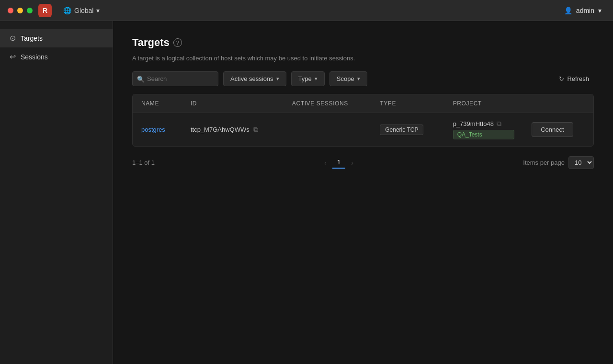 The width and height of the screenshot is (613, 364). I want to click on toolbar: 🔍 Active sessions ▾ Type ▾ Scope ▾ ↻ Ref…, so click(363, 79).